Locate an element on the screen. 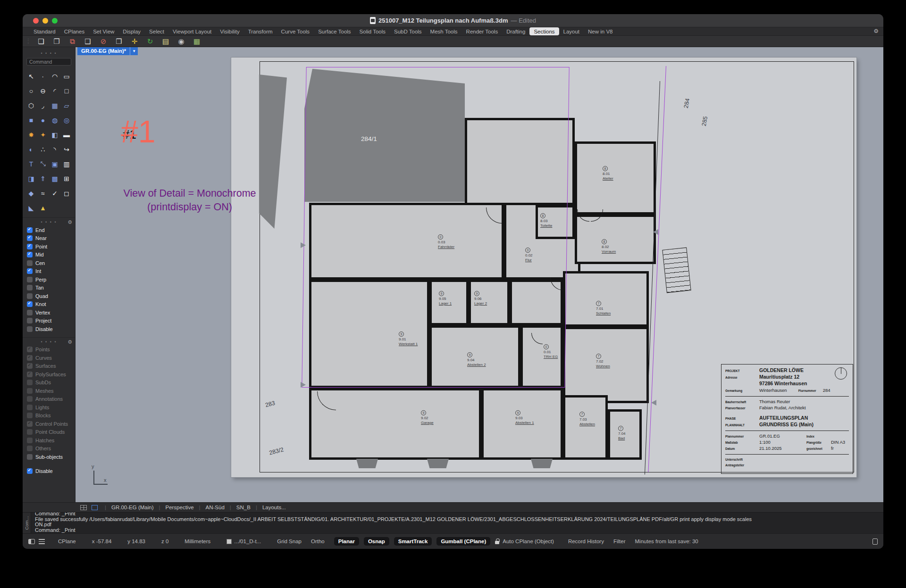  filter-toggle: Filter is located at coordinates (620, 541).